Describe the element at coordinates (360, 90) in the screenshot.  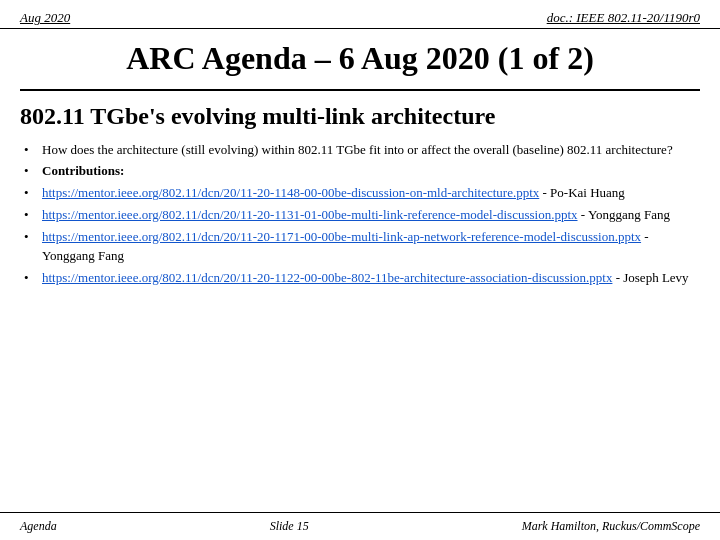
I see `divider` at that location.